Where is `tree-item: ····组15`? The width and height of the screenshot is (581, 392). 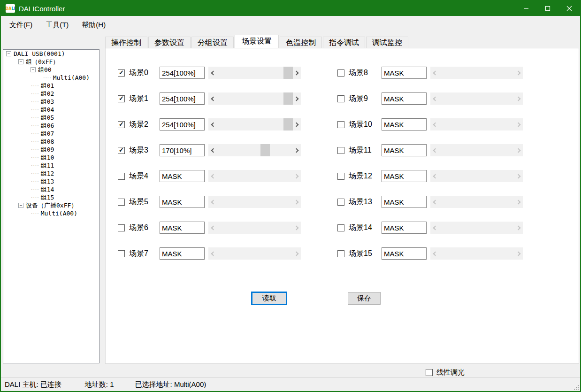 tree-item: ····组15 is located at coordinates (51, 197).